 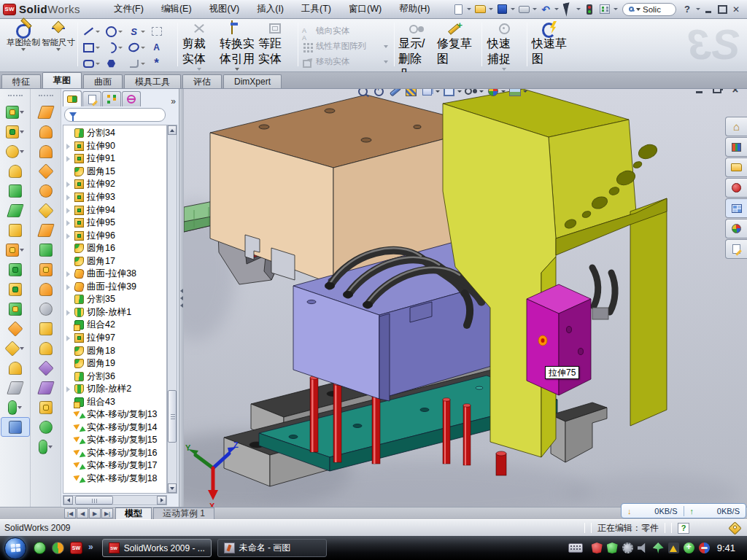 I want to click on volume-icon, so click(x=643, y=548).